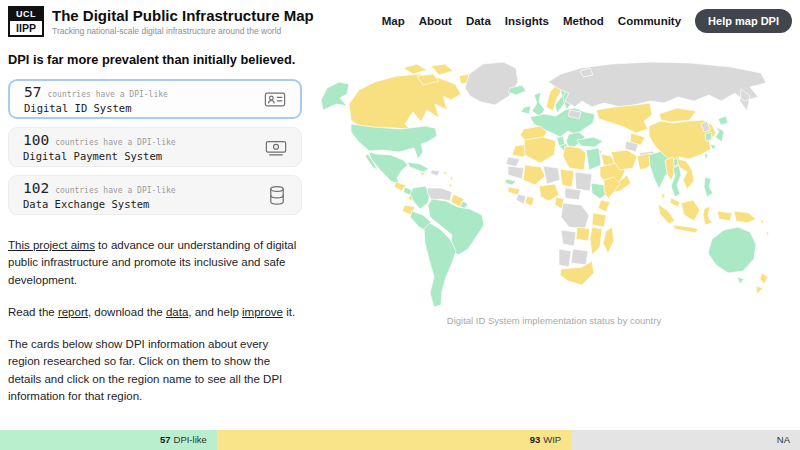  Describe the element at coordinates (580, 257) in the screenshot. I see `region-zimbabwe-botswana` at that location.